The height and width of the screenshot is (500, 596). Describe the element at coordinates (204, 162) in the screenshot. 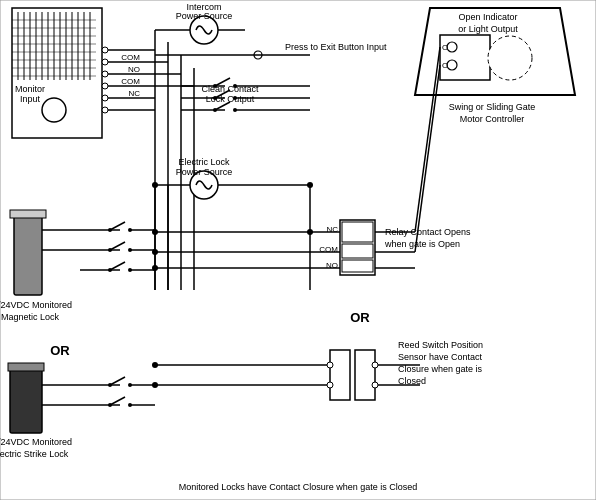

I see `svg-text: Electric Lock` at that location.